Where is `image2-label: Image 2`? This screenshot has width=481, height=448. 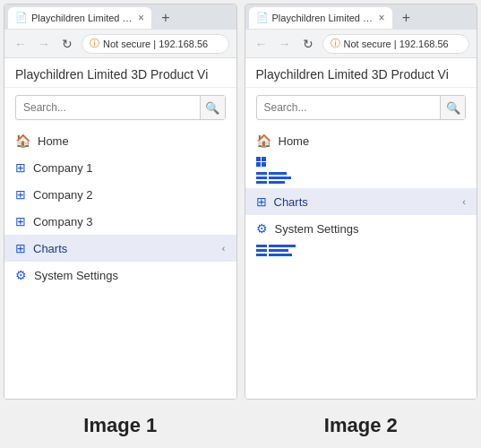 image2-label: Image 2 is located at coordinates (362, 426).